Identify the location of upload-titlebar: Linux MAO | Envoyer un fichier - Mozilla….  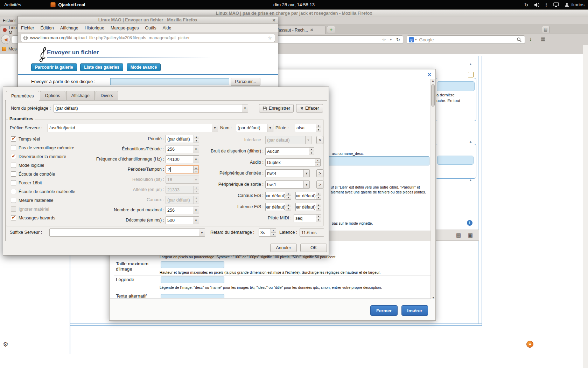
(148, 20).